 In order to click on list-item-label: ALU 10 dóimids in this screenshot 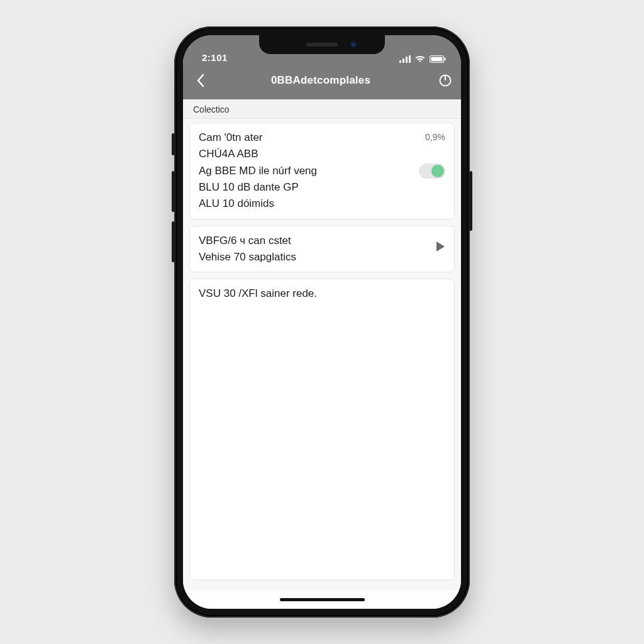, I will do `click(322, 204)`.